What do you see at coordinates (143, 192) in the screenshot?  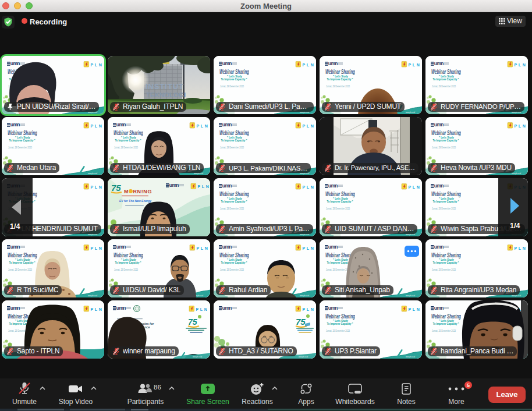 I see `svg-text: RN!NG` at bounding box center [143, 192].